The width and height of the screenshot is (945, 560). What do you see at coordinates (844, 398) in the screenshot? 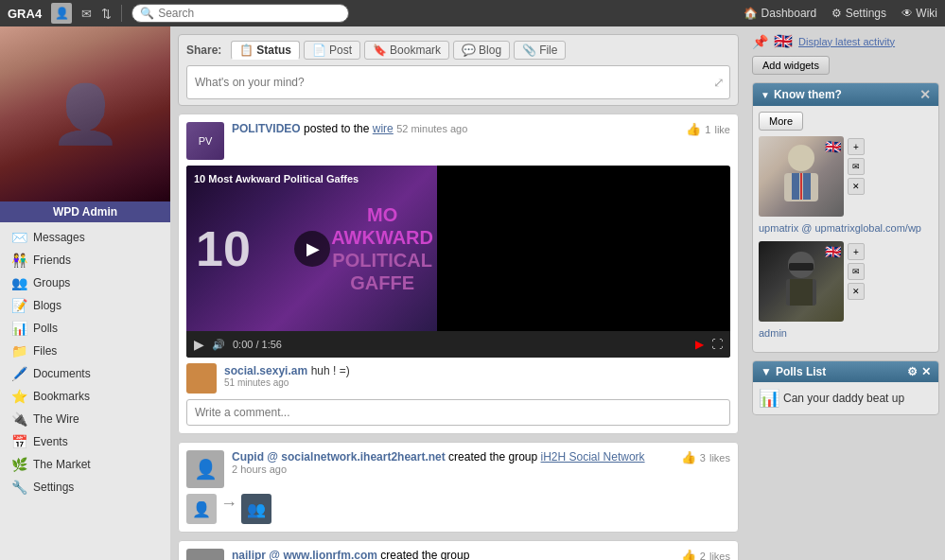
I see `poll-question: Can your daddy beat up` at bounding box center [844, 398].